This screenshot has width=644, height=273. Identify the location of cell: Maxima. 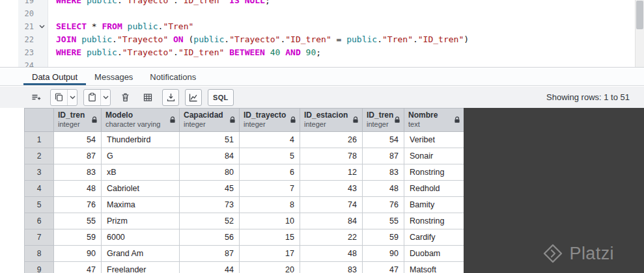
(141, 205).